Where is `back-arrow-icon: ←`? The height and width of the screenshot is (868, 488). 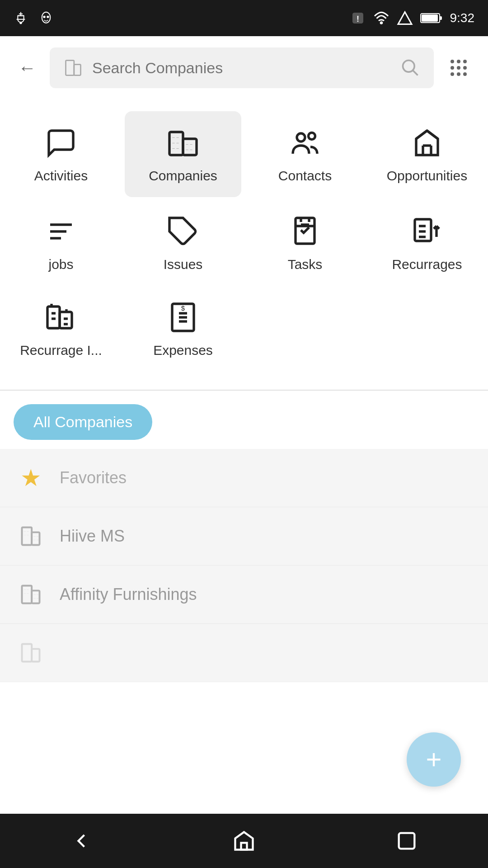
back-arrow-icon: ← is located at coordinates (27, 68).